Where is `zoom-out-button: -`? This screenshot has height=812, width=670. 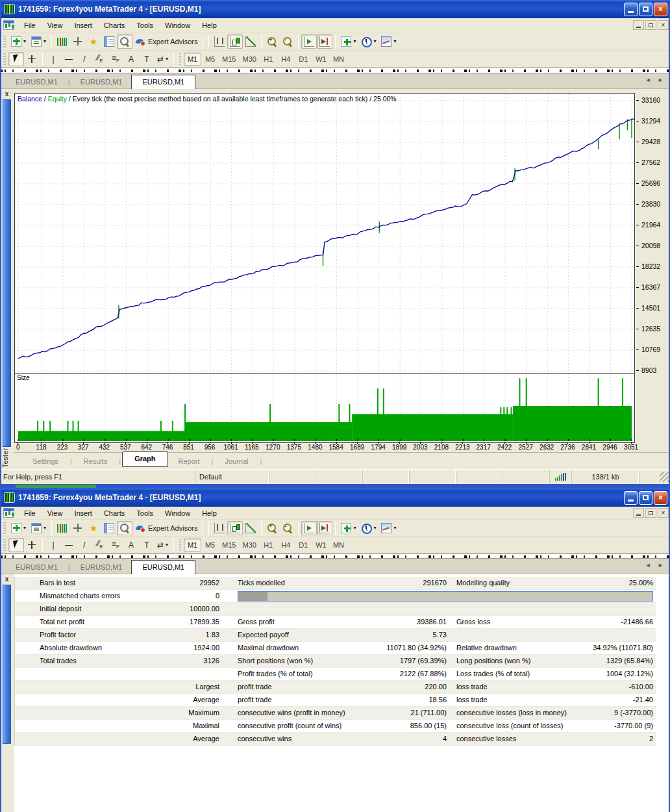
zoom-out-button: - is located at coordinates (288, 42).